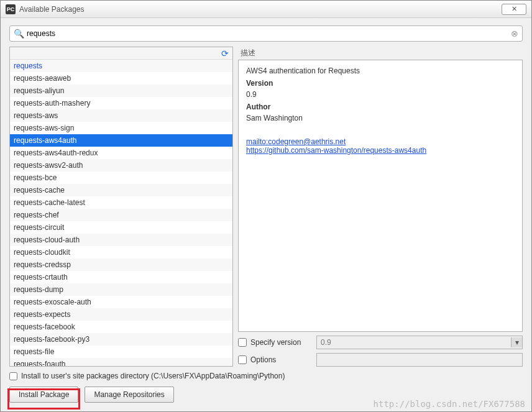 This screenshot has width=532, height=412. Describe the element at coordinates (516, 342) in the screenshot. I see `chevron-down-icon: ▾` at that location.